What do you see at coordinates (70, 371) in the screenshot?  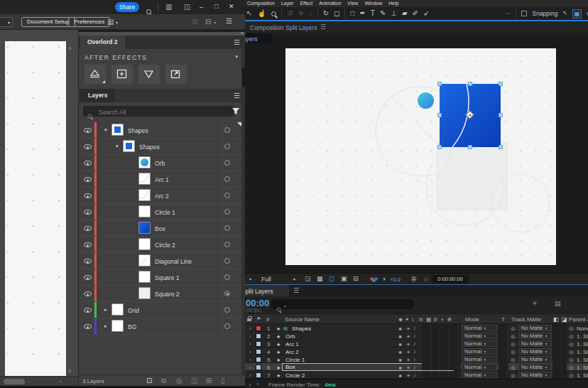 I see `scroll-down-icon: ∨` at bounding box center [70, 371].